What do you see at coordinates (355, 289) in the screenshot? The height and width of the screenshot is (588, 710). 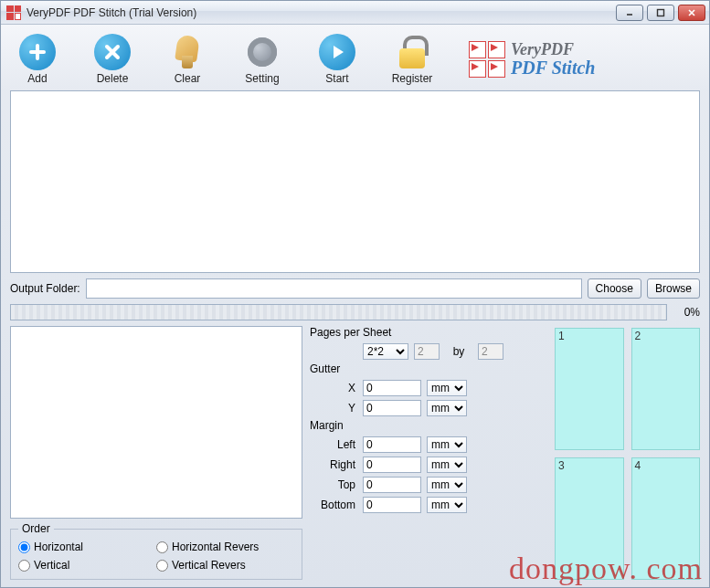 I see `output-row: Output Folder: Choose Browse` at bounding box center [355, 289].